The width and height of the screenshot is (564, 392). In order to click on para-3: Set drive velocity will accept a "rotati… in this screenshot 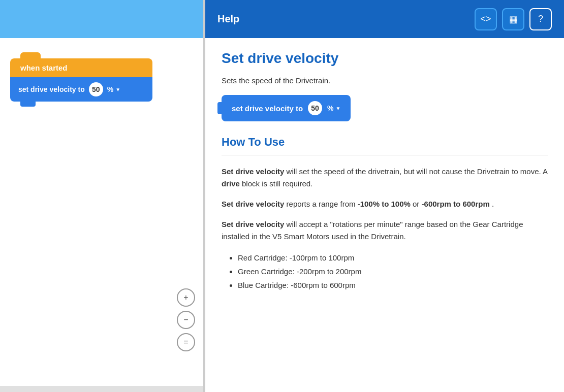, I will do `click(385, 231)`.